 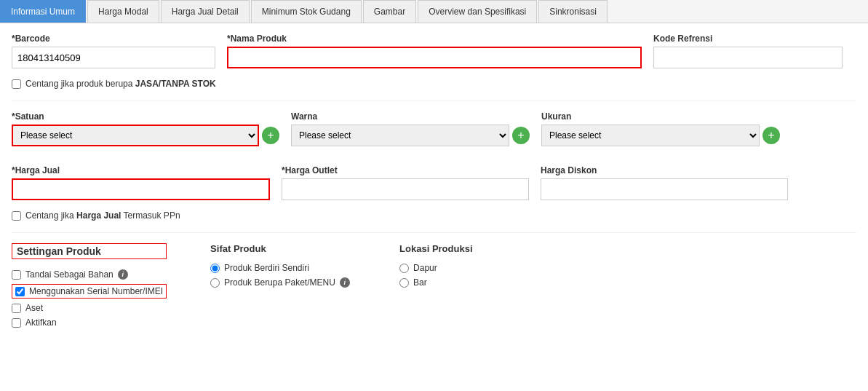 I want to click on warna-label: Warna, so click(x=410, y=116).